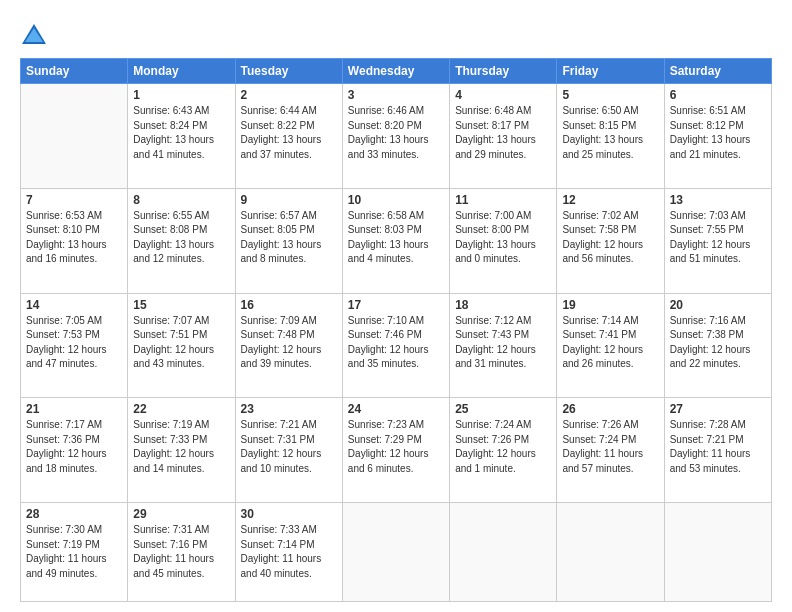 This screenshot has width=792, height=612. What do you see at coordinates (600, 424) in the screenshot?
I see `sunrise-text: Sunrise: 7:26 AM` at bounding box center [600, 424].